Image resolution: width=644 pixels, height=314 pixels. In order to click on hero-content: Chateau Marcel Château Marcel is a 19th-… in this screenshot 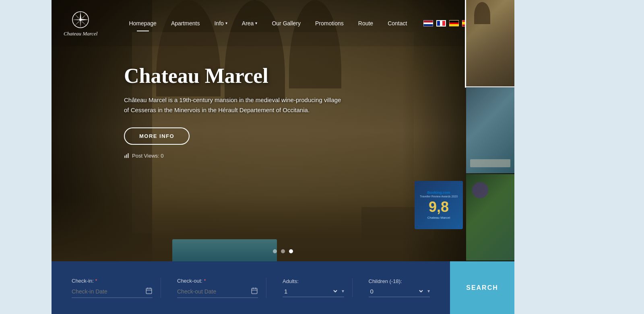, I will do `click(235, 112)`.